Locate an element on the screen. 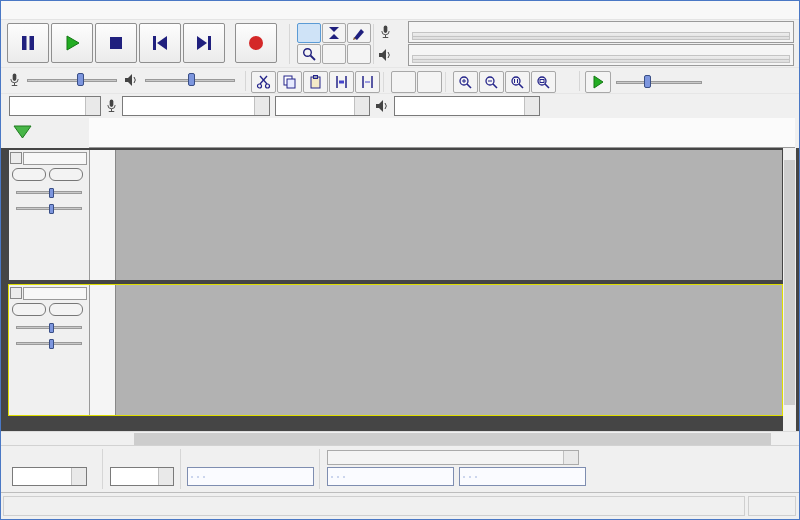 The height and width of the screenshot is (520, 800). time-shift-tool-button is located at coordinates (334, 54).